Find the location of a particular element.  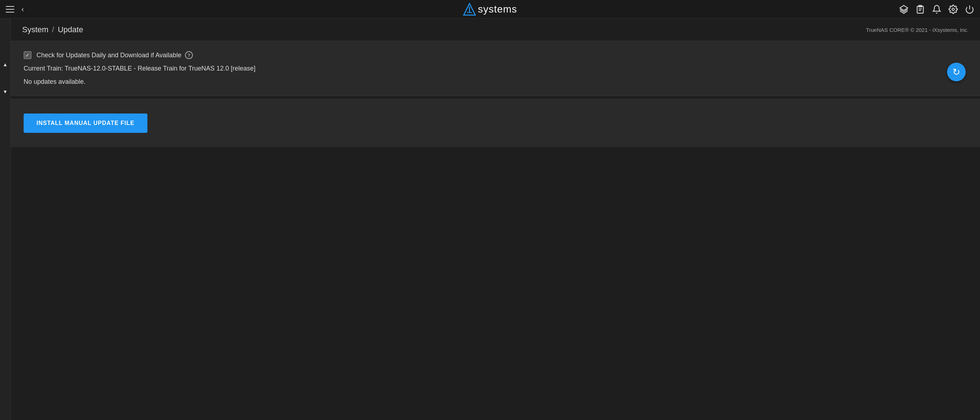

breadcrumb: System / Update is located at coordinates (52, 30).